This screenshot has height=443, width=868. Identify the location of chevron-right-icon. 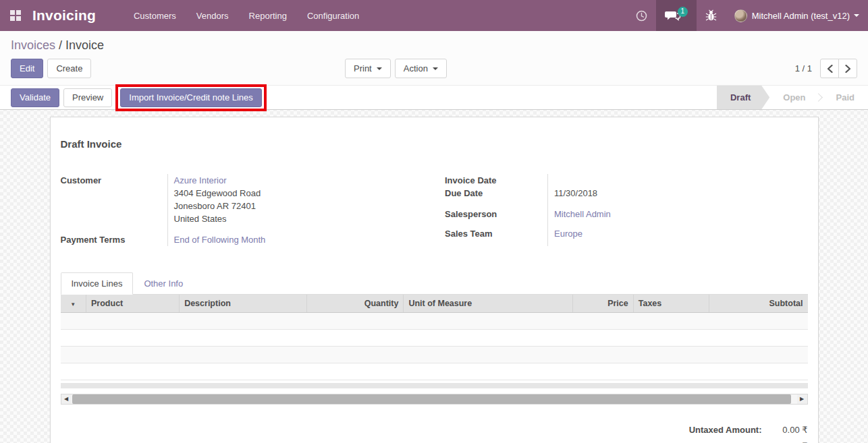
(848, 69).